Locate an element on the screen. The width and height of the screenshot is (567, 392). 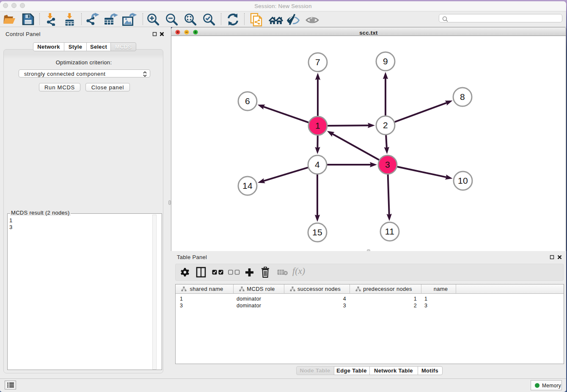
svg-text: 10 is located at coordinates (463, 180).